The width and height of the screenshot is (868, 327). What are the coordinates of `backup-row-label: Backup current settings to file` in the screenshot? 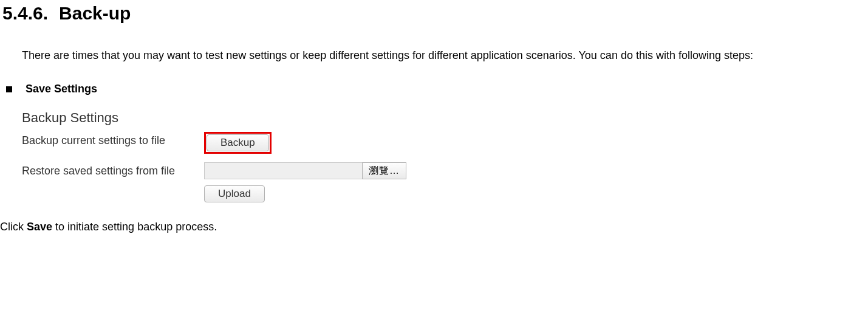 It's located at (113, 140).